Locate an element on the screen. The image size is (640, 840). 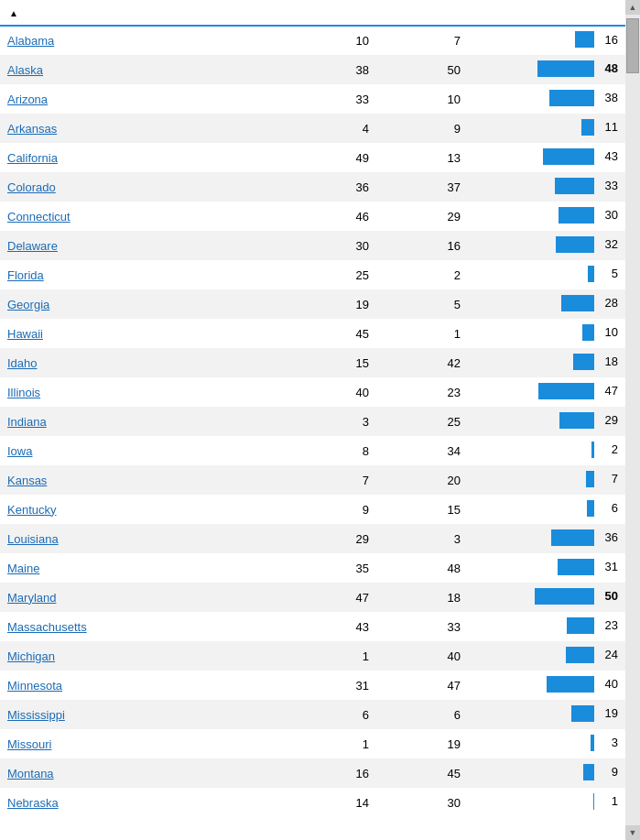
state-cell: Montana is located at coordinates (143, 773).